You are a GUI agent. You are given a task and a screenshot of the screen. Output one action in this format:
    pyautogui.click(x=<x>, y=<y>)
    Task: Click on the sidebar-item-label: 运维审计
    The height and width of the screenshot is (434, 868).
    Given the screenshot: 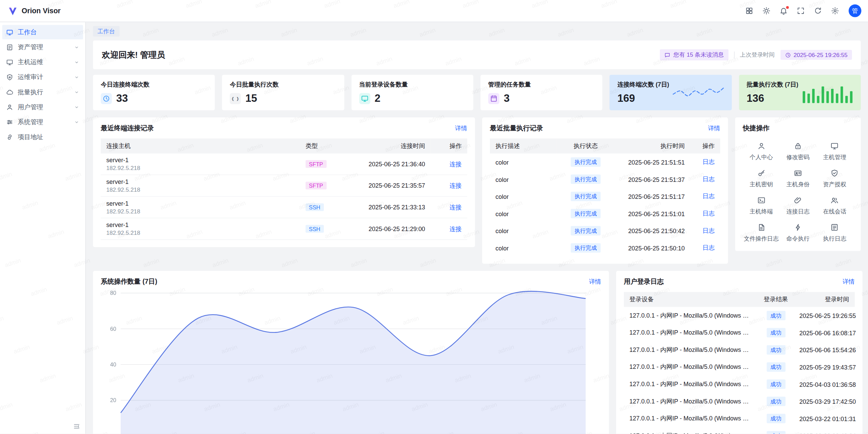 What is the action you would take?
    pyautogui.click(x=46, y=77)
    